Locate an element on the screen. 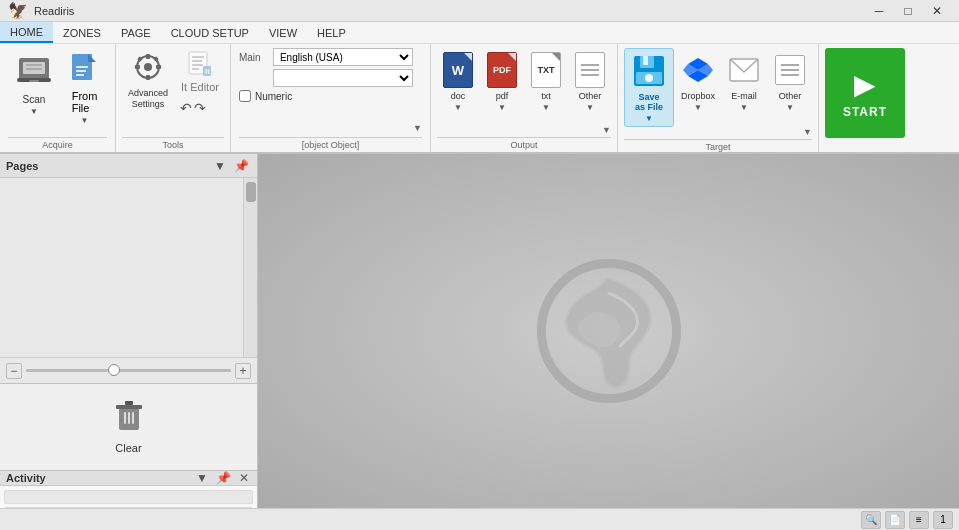 The width and height of the screenshot is (959, 530). secondary-language-select is located at coordinates (343, 78).